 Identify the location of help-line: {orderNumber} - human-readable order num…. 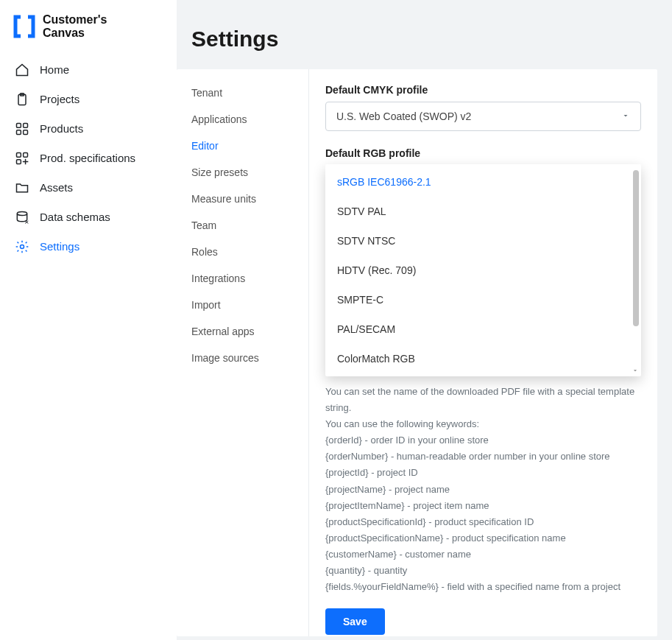
(483, 457).